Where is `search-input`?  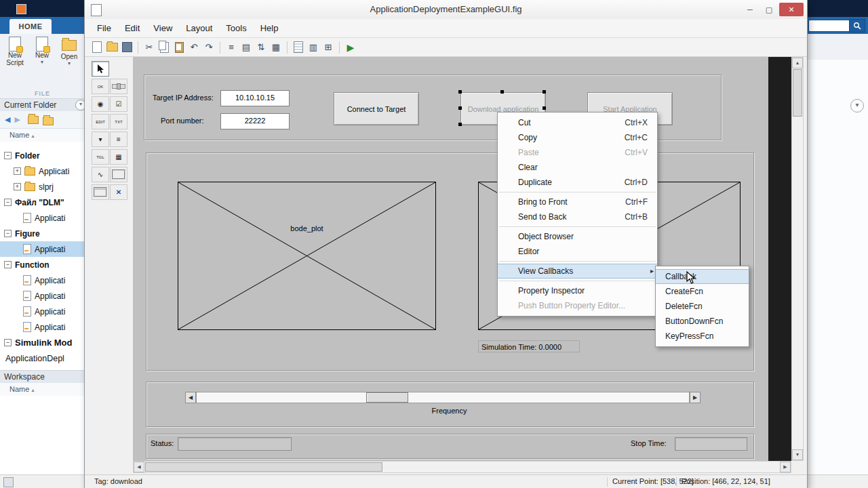 search-input is located at coordinates (830, 26).